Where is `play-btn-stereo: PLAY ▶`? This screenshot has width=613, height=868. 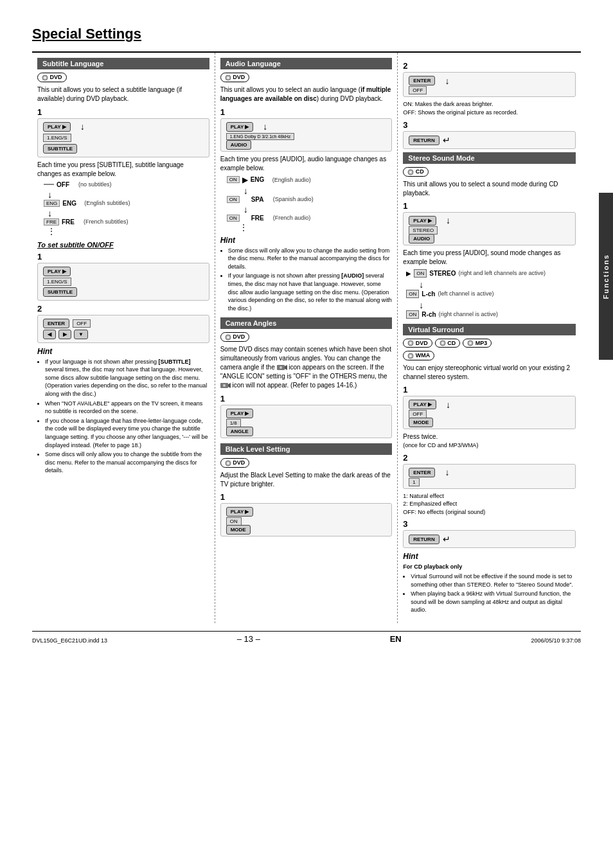 play-btn-stereo: PLAY ▶ is located at coordinates (423, 221).